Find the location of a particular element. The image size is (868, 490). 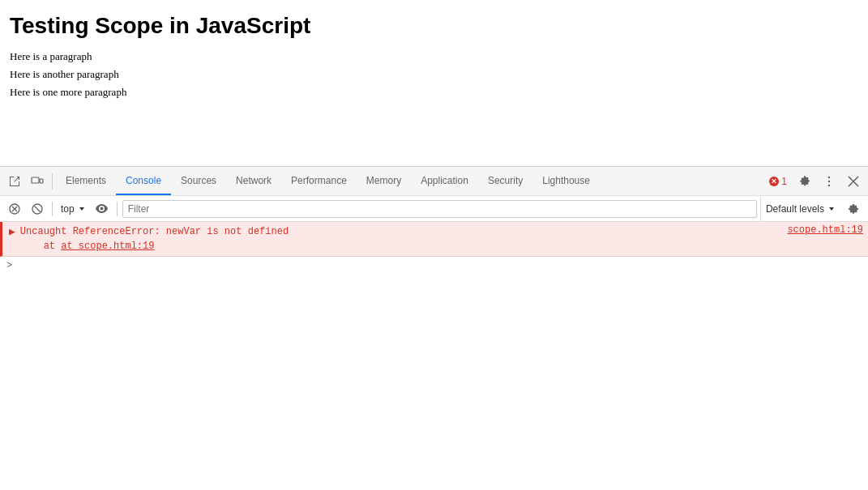

paragraphs: Here is a paragraph Here is another para… is located at coordinates (434, 75).